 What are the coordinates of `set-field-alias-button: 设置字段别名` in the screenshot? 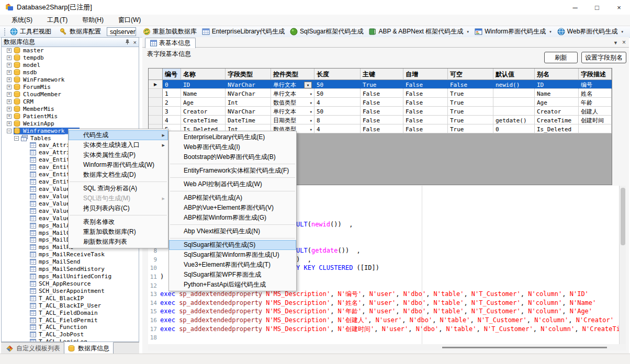 It's located at (604, 58).